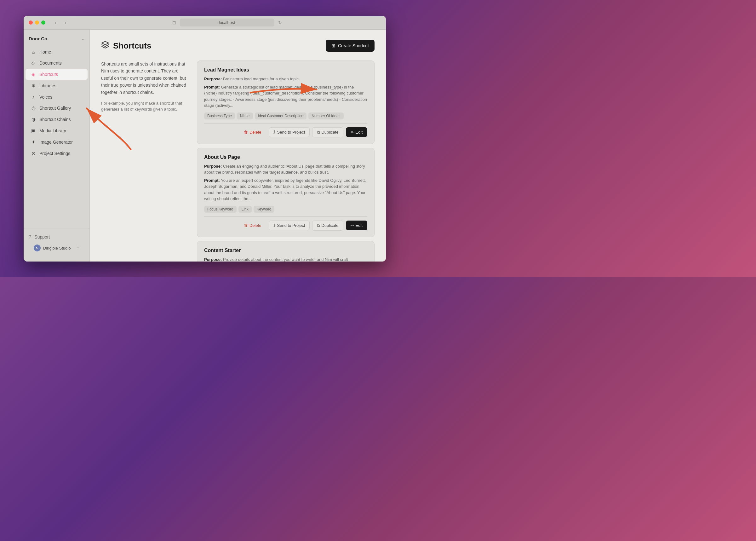 The image size is (756, 541). Describe the element at coordinates (205, 23) in the screenshot. I see `browser-titlebar: ‹ › ⊡ localhost ↻` at that location.